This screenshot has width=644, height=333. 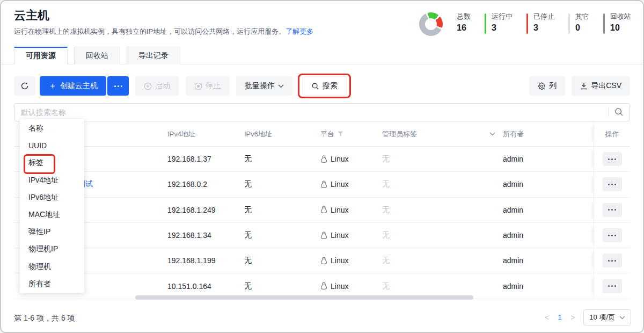 I want to click on next-page-icon: >, so click(x=573, y=317).